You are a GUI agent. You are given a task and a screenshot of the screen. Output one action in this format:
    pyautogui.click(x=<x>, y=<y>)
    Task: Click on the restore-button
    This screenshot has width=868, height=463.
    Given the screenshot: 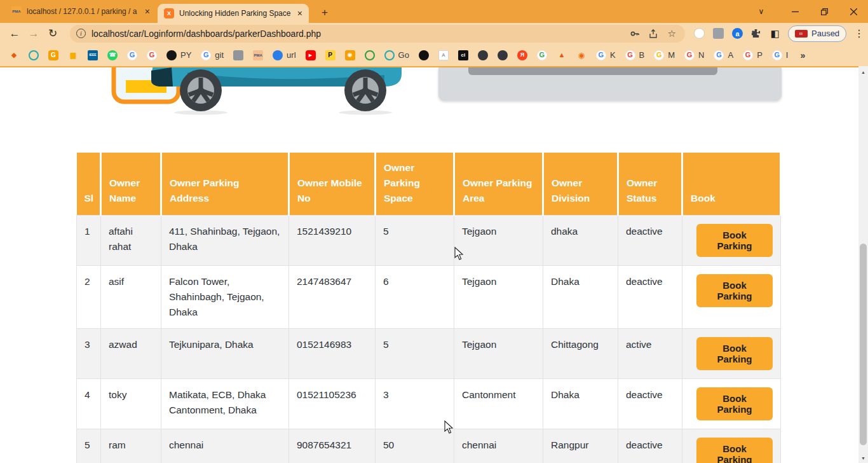 What is the action you would take?
    pyautogui.click(x=824, y=11)
    